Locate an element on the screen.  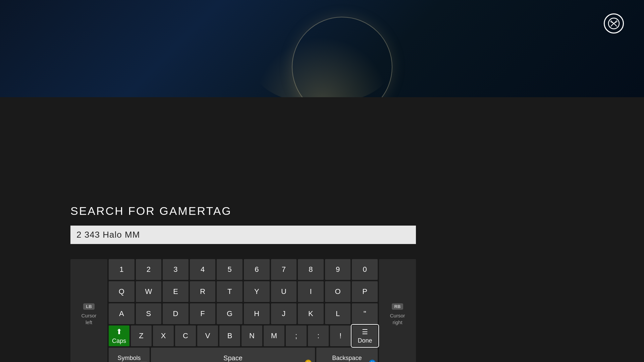
key-row-bottom: Symbols LT Space Y Backspace X is located at coordinates (243, 355).